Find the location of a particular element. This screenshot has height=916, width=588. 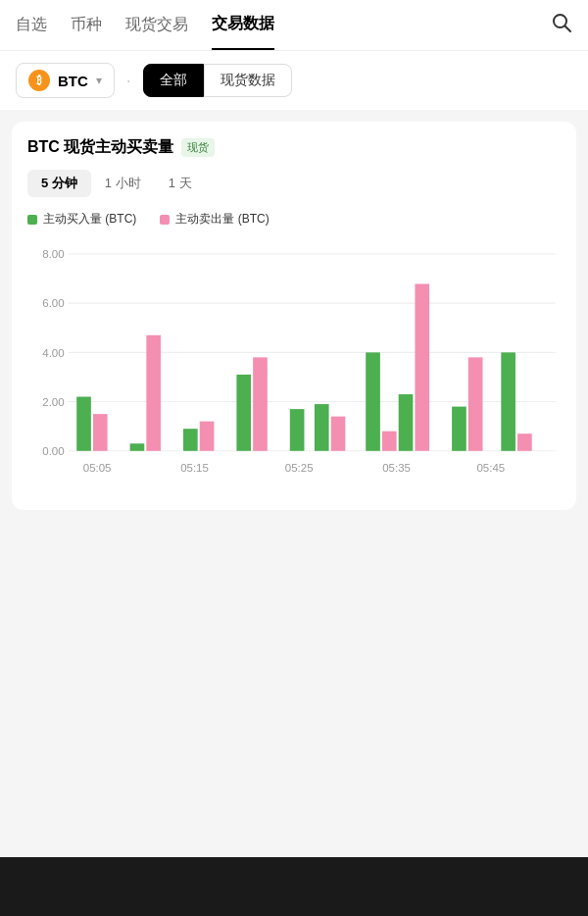

tab-all: 全部 is located at coordinates (173, 80).